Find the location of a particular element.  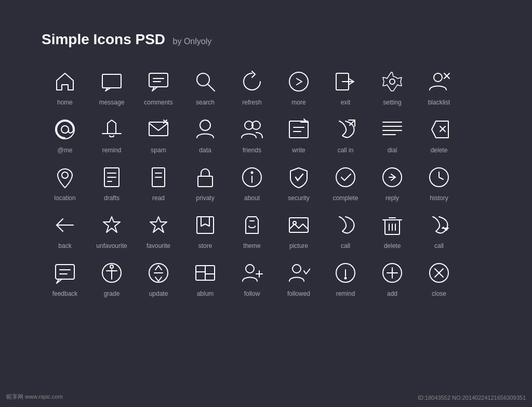

icon-unfavourite: unfavourite is located at coordinates (112, 231).